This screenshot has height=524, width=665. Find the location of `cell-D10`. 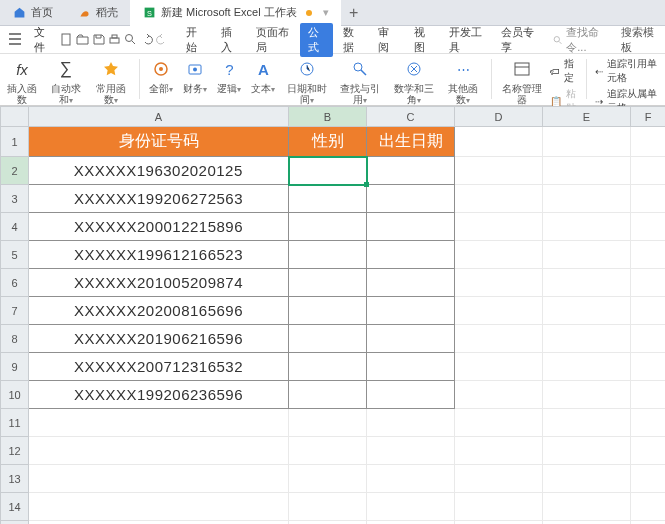

cell-D10 is located at coordinates (499, 395).